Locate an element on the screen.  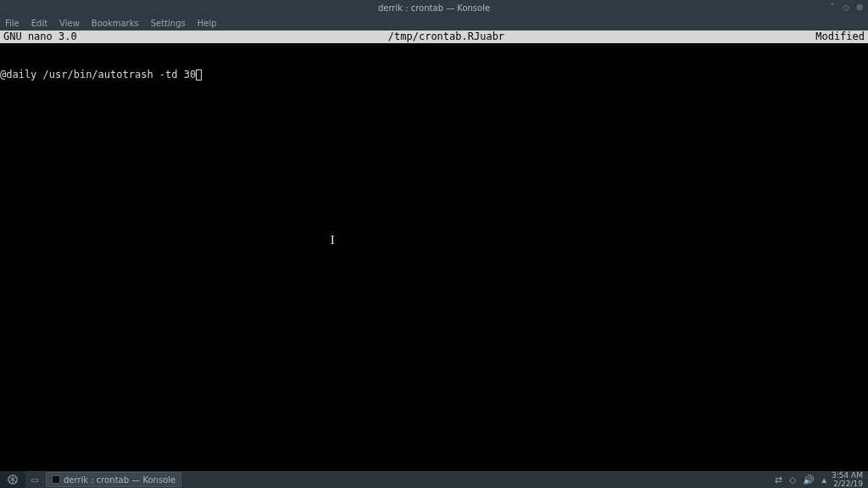
menu-help: Help is located at coordinates (207, 24).